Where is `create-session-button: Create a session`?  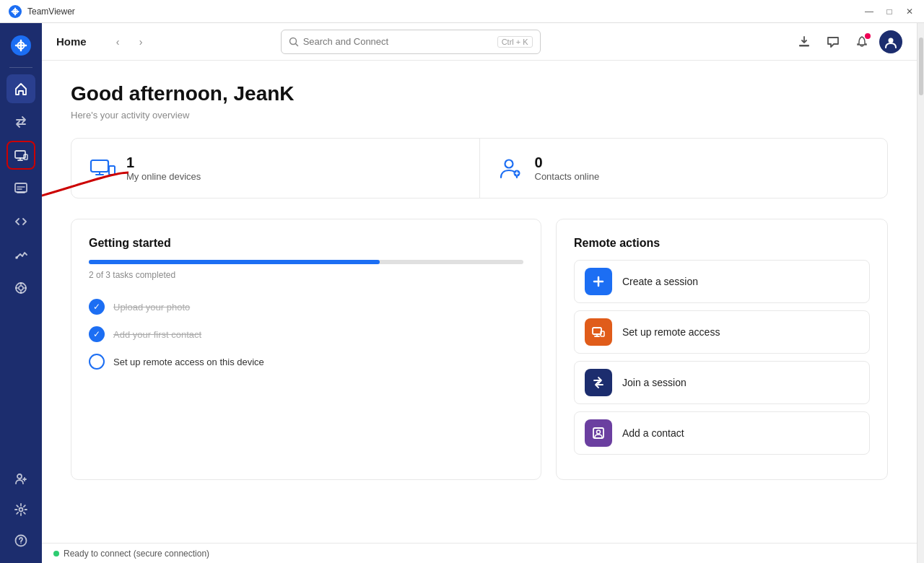 create-session-button: Create a session is located at coordinates (722, 282).